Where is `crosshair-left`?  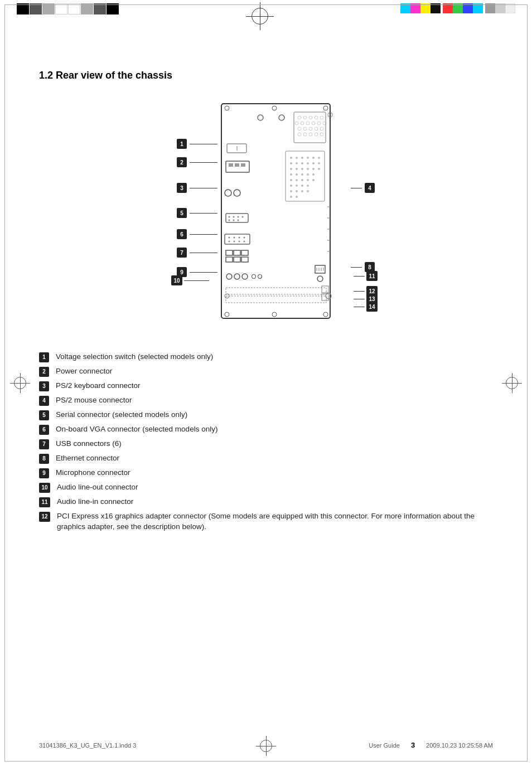 crosshair-left is located at coordinates (20, 383).